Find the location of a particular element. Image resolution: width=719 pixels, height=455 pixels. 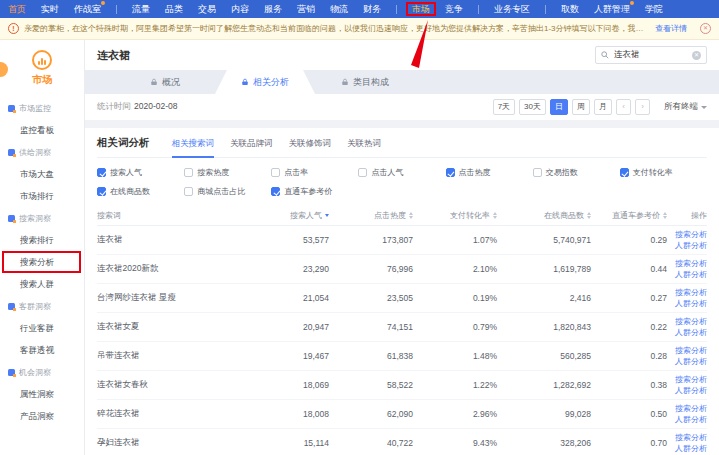

range-7d: 7天 is located at coordinates (504, 107).